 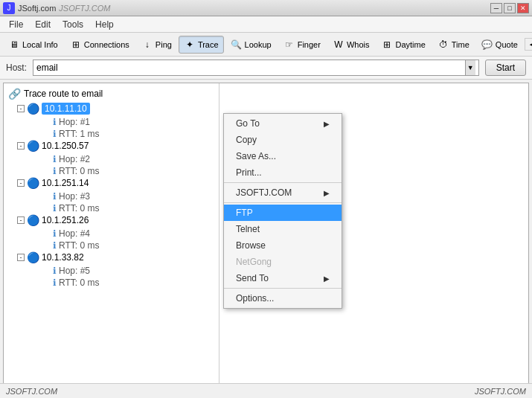 I want to click on trace-root: 🔗 Trace route to email, so click(x=112, y=94).